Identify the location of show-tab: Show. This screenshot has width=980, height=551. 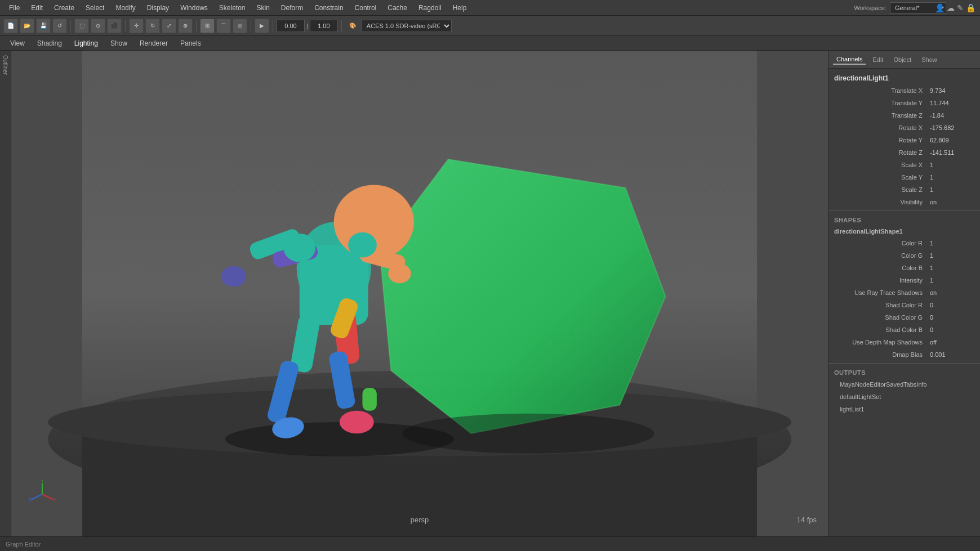
(929, 60).